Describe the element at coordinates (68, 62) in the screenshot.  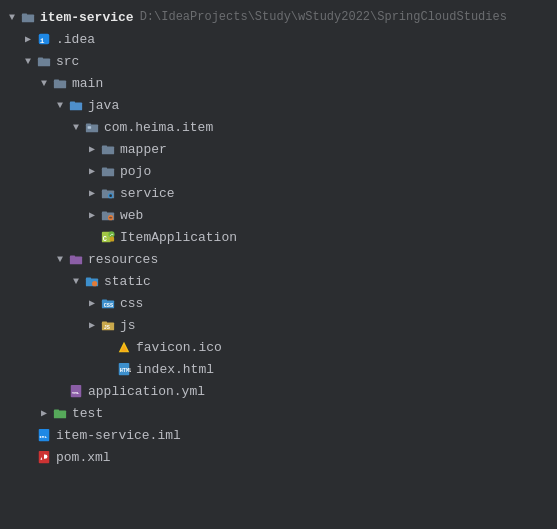
I see `item-label: src` at that location.